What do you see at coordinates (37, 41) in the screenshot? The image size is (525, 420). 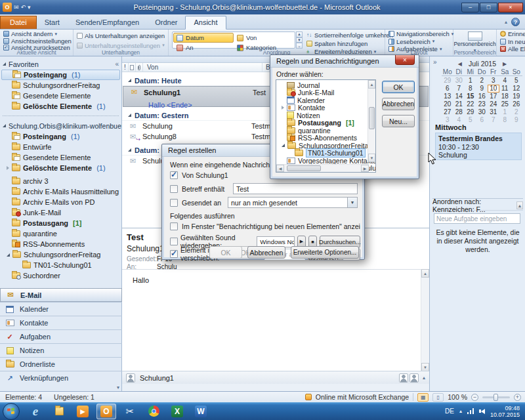 I see `view-settings-button: Ansichtseinstellungen` at bounding box center [37, 41].